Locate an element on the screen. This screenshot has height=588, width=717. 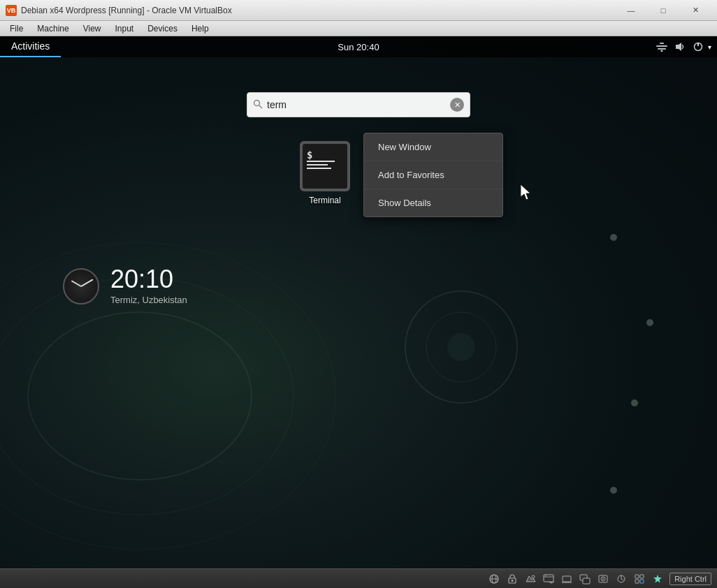
clock-minute-hand is located at coordinates (87, 282).